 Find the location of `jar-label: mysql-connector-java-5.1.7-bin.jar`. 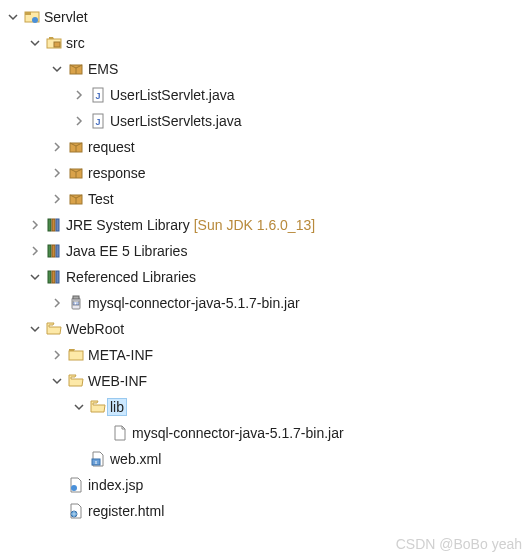

jar-label: mysql-connector-java-5.1.7-bin.jar is located at coordinates (194, 303).